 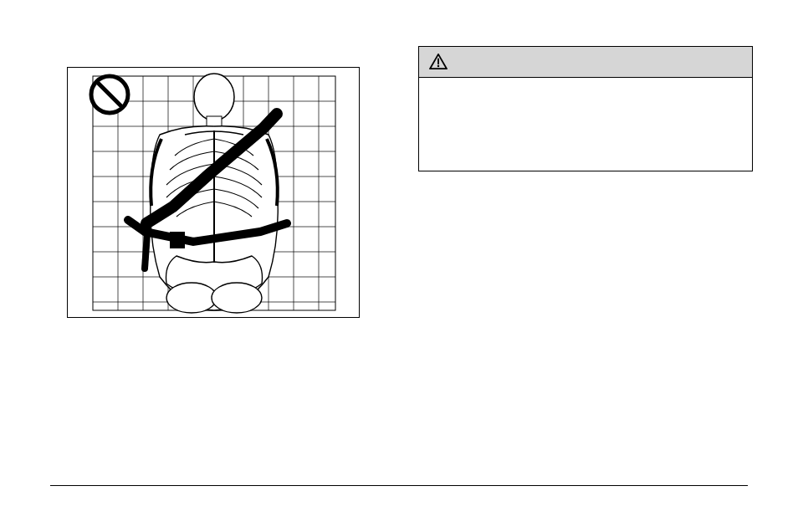 I want to click on paragraph-2: The lap‑shoulder belt may lock if you pu…, so click(x=402, y=417).